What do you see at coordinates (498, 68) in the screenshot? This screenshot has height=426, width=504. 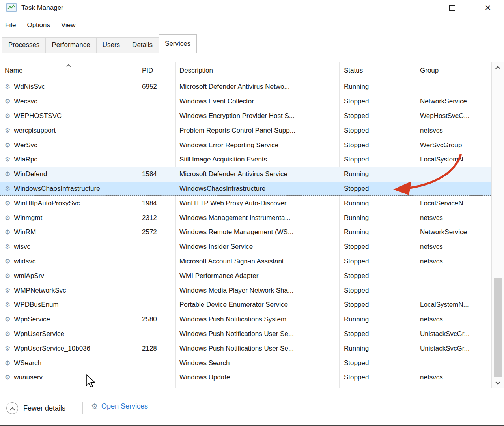 I see `chevron-up-icon` at bounding box center [498, 68].